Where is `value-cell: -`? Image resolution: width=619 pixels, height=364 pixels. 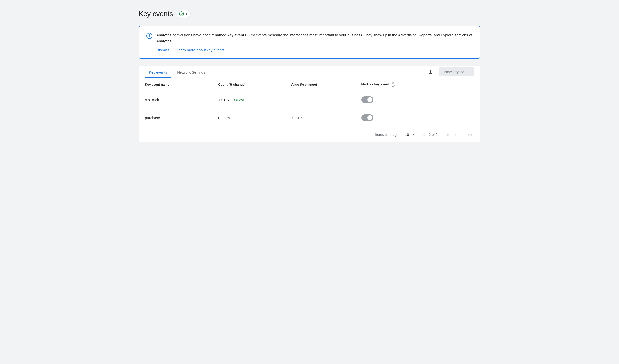 value-cell: - is located at coordinates (320, 100).